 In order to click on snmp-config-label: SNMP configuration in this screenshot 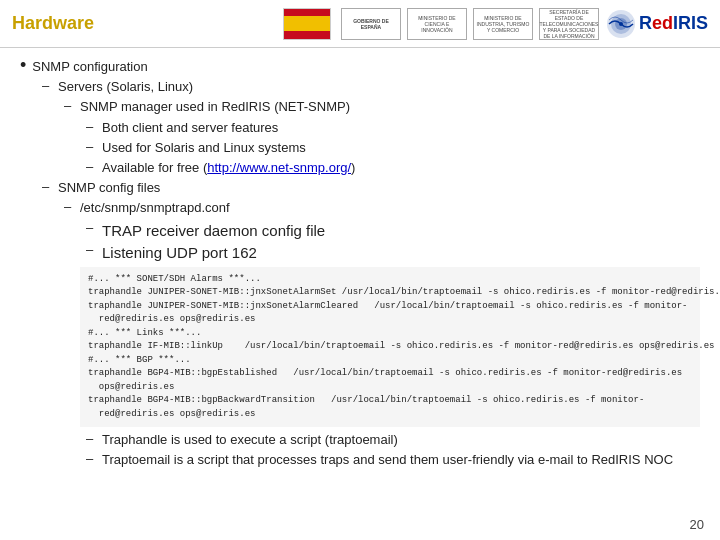, I will do `click(90, 67)`.